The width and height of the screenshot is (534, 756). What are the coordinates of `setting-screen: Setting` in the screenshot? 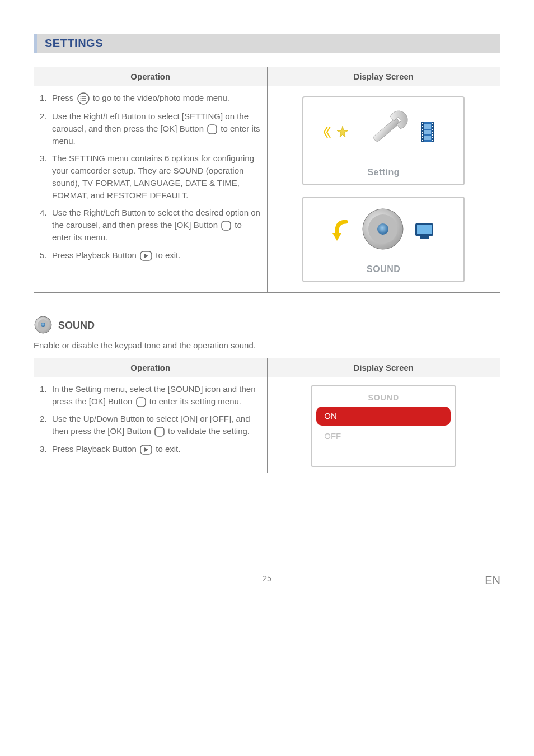 It's located at (383, 141).